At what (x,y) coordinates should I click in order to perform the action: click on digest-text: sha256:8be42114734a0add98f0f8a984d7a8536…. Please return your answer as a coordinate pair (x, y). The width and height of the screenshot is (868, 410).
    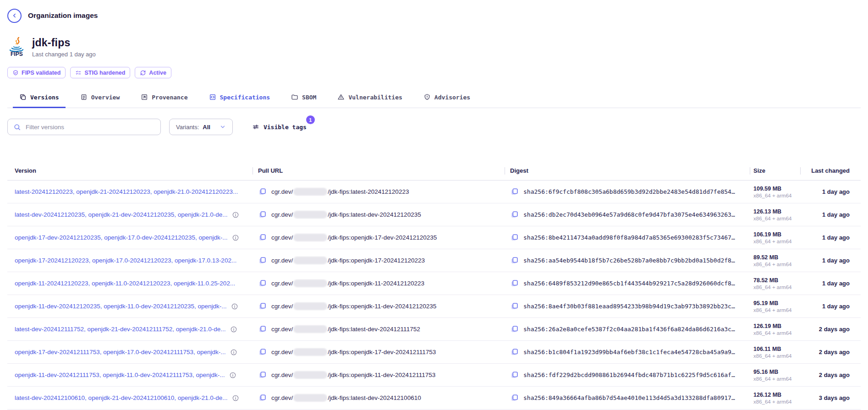
    Looking at the image, I should click on (629, 237).